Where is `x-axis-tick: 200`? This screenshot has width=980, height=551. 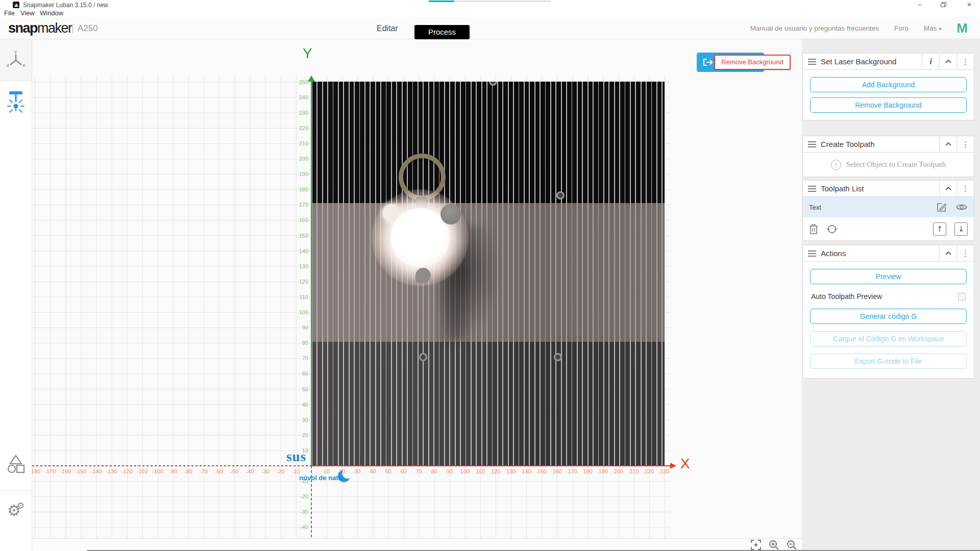 x-axis-tick: 200 is located at coordinates (619, 471).